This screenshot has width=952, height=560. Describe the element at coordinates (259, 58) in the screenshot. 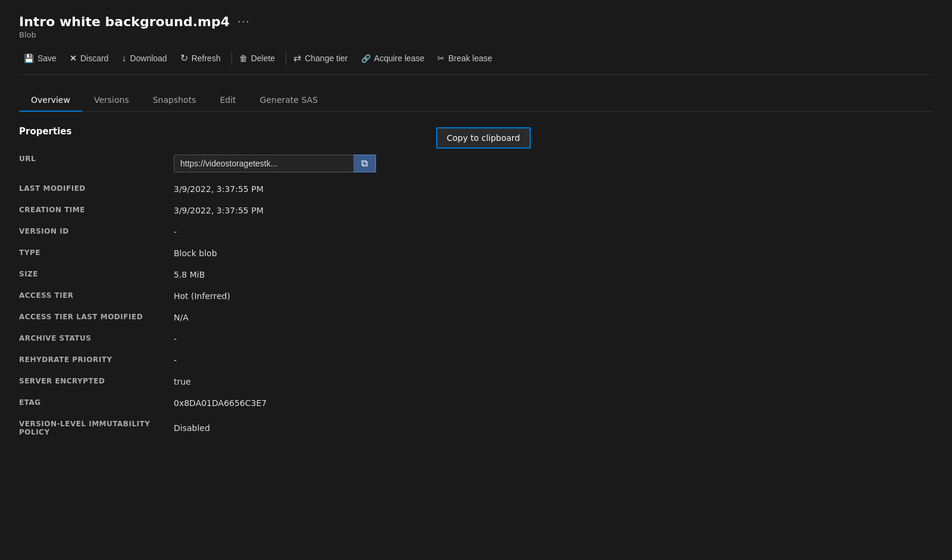

I see `delete-button: Delete` at that location.